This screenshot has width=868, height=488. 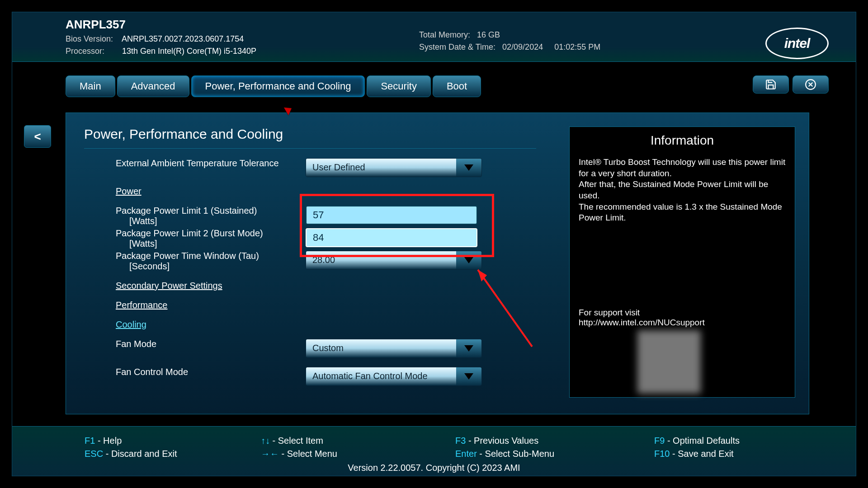 I want to click on close-circle-icon, so click(x=811, y=84).